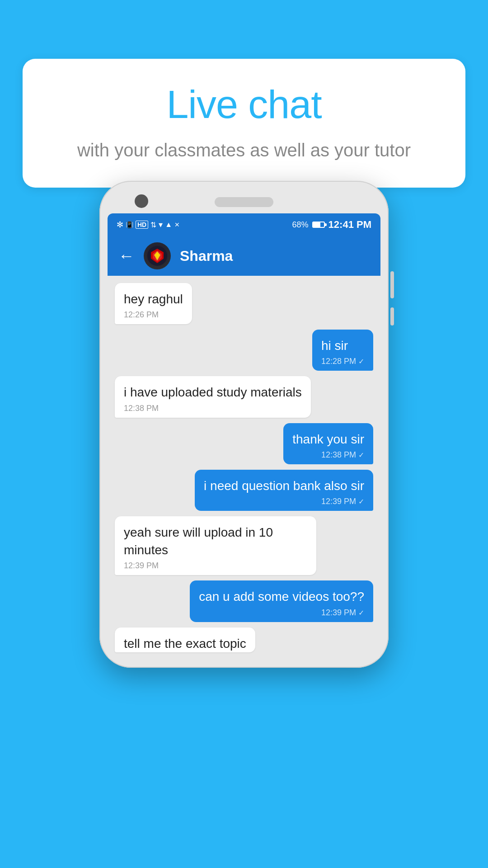 The image size is (488, 868). What do you see at coordinates (350, 225) in the screenshot?
I see `status-time: 12:41 PM` at bounding box center [350, 225].